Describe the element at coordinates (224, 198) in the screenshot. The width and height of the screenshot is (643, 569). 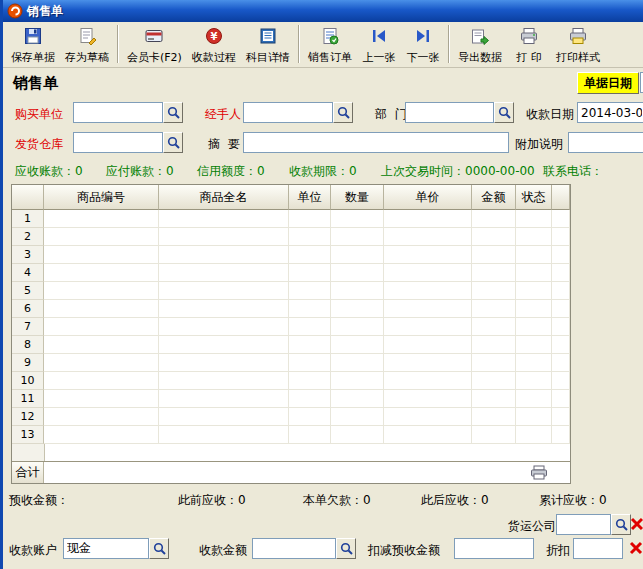
I see `column-header-name: 商品全名` at that location.